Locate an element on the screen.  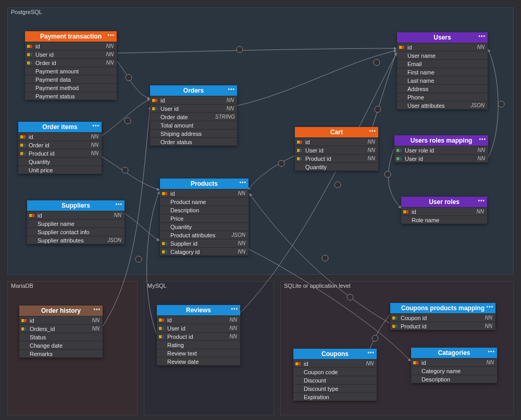
table-column-row: Review text is located at coordinates (199, 353).